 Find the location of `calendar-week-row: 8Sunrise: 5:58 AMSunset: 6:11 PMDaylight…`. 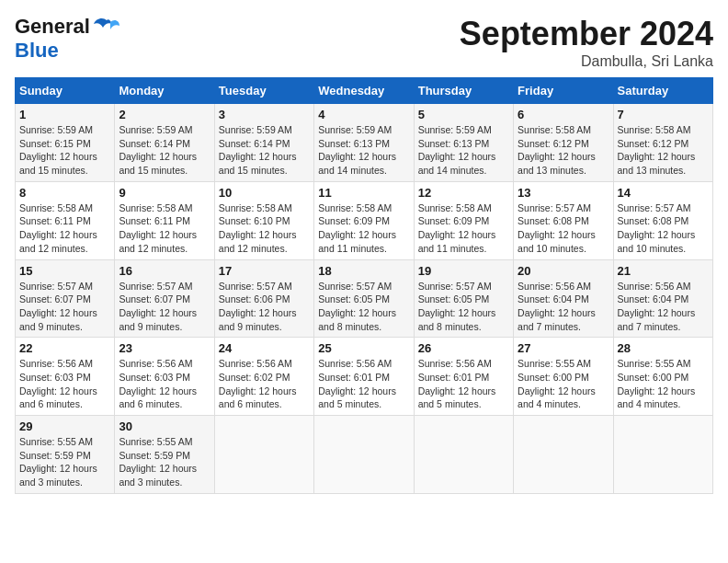

calendar-week-row: 8Sunrise: 5:58 AMSunset: 6:11 PMDaylight… is located at coordinates (364, 221).